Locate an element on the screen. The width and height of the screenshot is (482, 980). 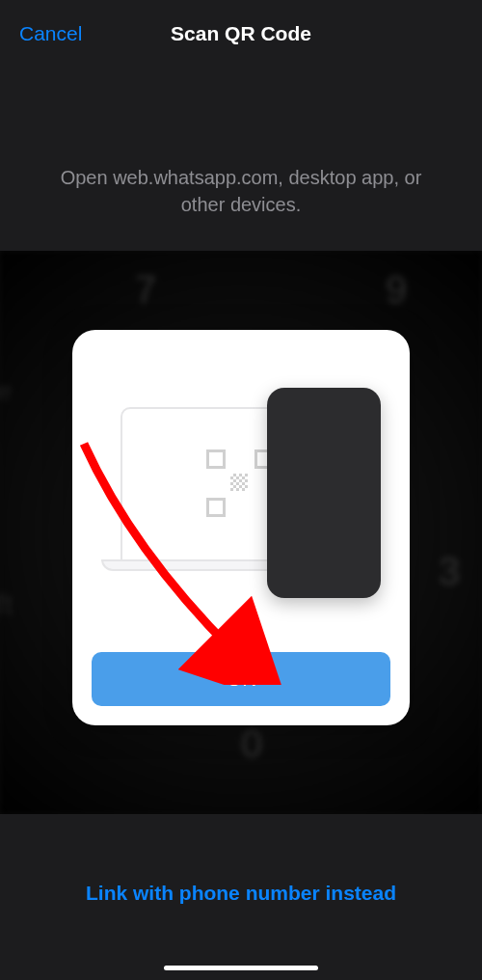
link-phone-number-button: Link with phone number instead is located at coordinates (241, 893).